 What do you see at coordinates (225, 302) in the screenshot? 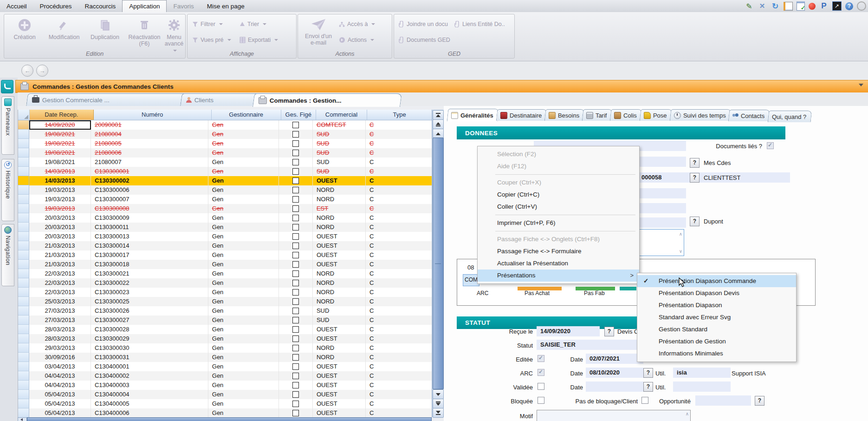
I see `table-row: 25/03/2013C130300025GenNORDC` at bounding box center [225, 302].